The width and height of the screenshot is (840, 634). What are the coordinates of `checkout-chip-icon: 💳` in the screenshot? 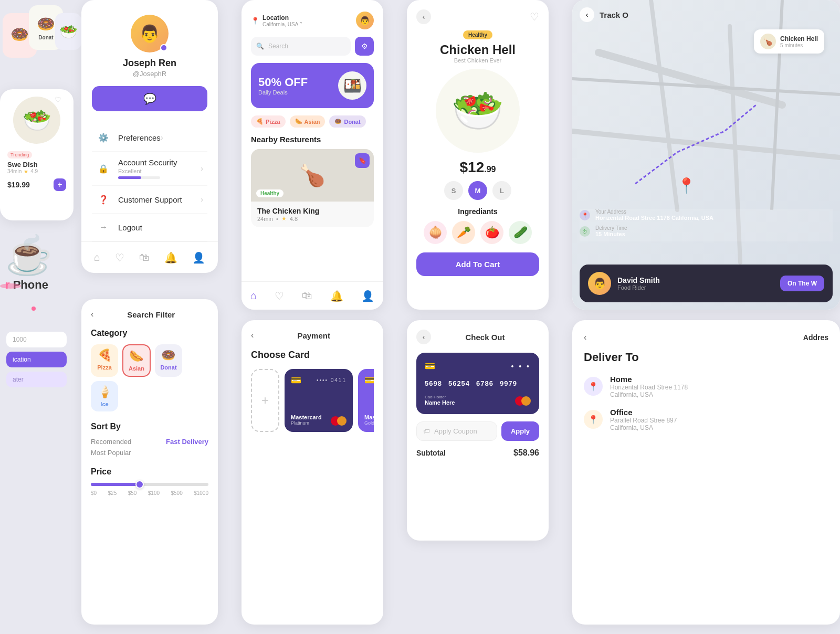 It's located at (430, 366).